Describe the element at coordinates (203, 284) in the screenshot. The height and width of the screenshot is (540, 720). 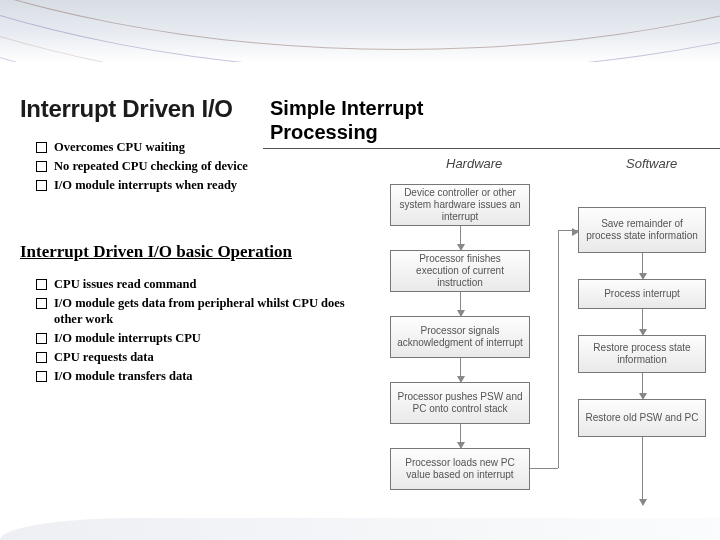
I see `list-item: CPU issues read command` at that location.